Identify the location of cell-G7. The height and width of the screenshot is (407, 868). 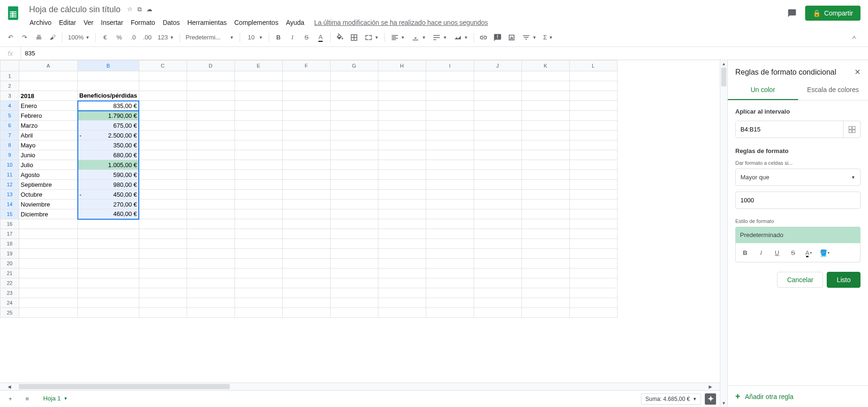
(354, 135).